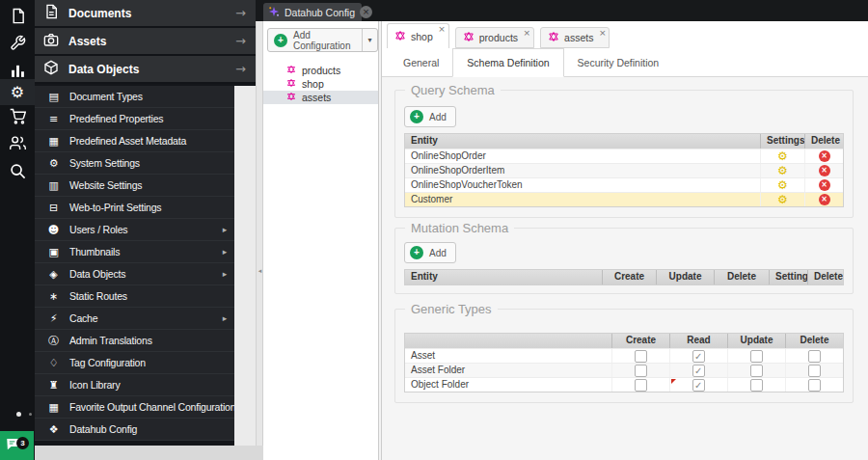 Image resolution: width=868 pixels, height=460 pixels. What do you see at coordinates (17, 93) in the screenshot?
I see `settings-button: ⚙` at bounding box center [17, 93].